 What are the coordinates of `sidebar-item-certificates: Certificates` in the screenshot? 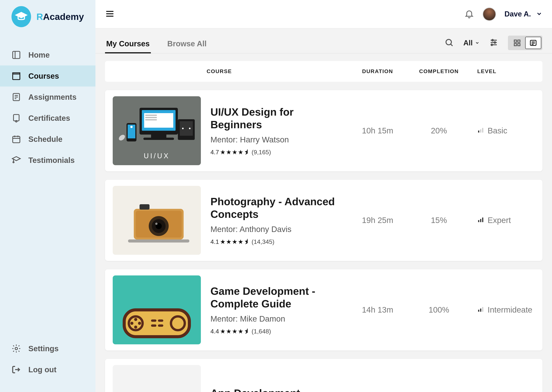 It's located at (48, 118).